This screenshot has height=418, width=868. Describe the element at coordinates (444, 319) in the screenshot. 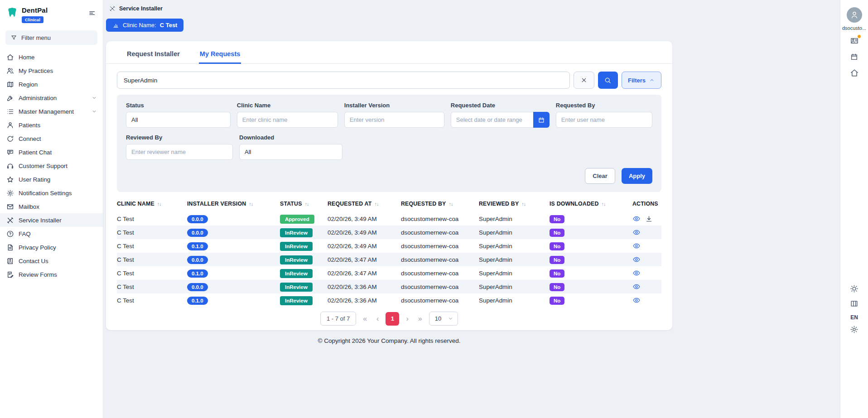

I see `page-size-select: 10` at that location.